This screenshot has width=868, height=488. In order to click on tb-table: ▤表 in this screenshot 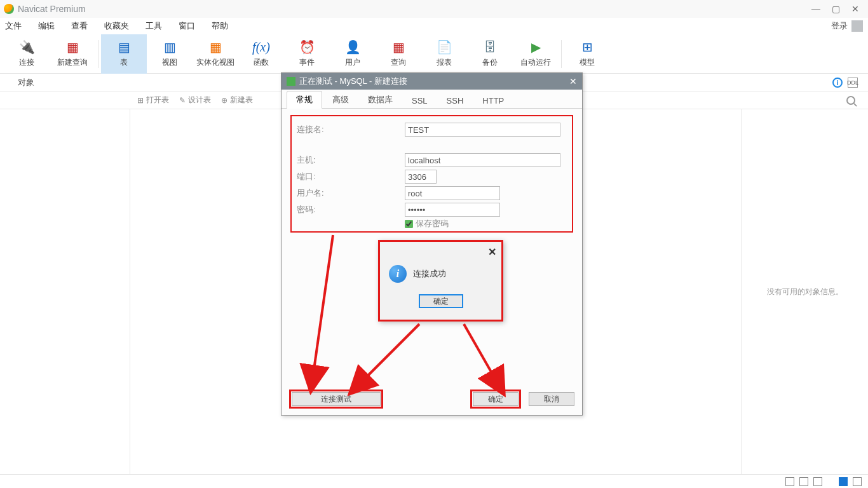, I will do `click(124, 54)`.